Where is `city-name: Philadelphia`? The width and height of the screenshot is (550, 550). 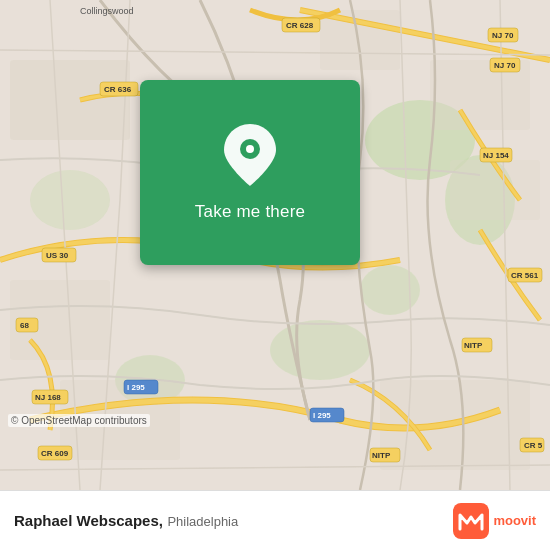
city-name: Philadelphia is located at coordinates (202, 522).